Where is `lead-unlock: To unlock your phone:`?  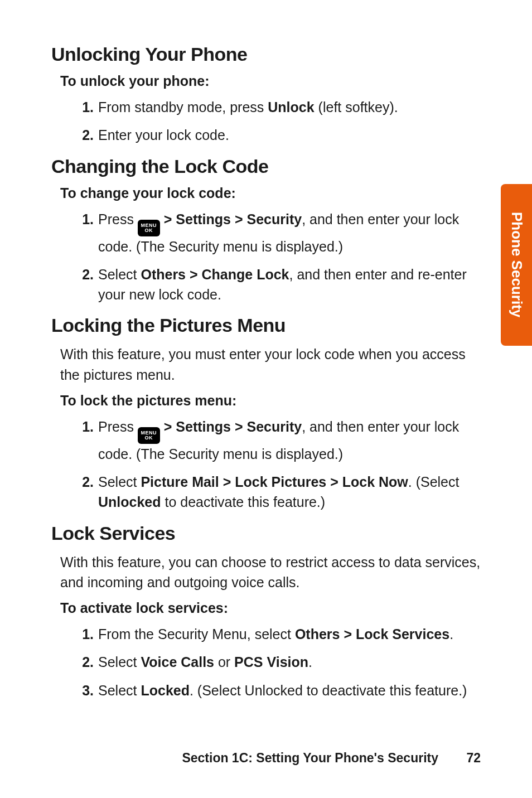
lead-unlock: To unlock your phone: is located at coordinates (270, 81).